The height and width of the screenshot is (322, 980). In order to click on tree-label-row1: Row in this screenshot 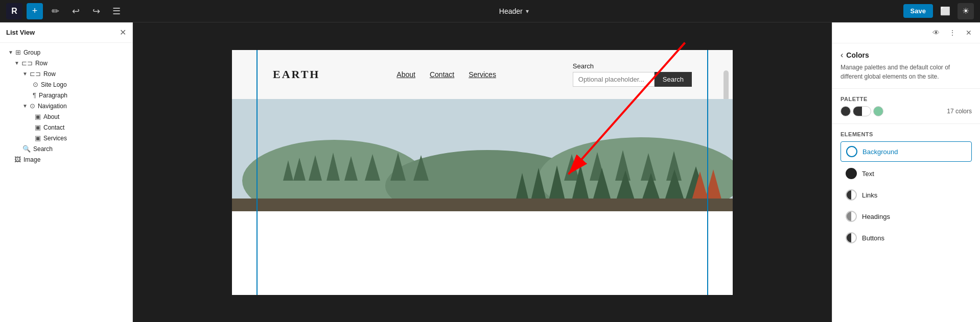, I will do `click(41, 63)`.